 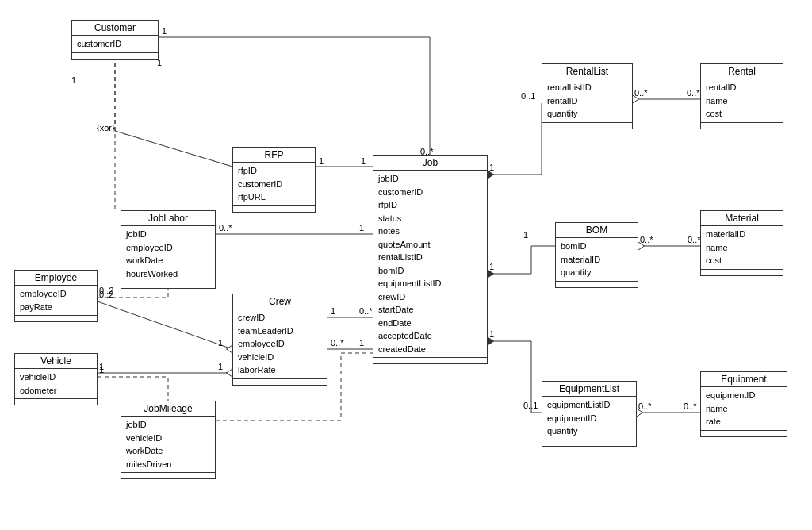 What do you see at coordinates (168, 409) in the screenshot?
I see `entity-jobmileage-title: JobMileage` at bounding box center [168, 409].